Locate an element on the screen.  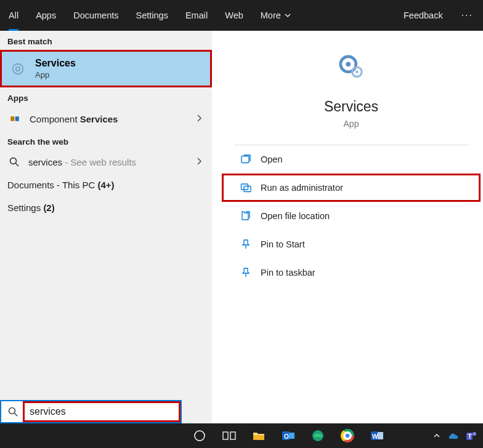
settings-count: (2) is located at coordinates (49, 208).